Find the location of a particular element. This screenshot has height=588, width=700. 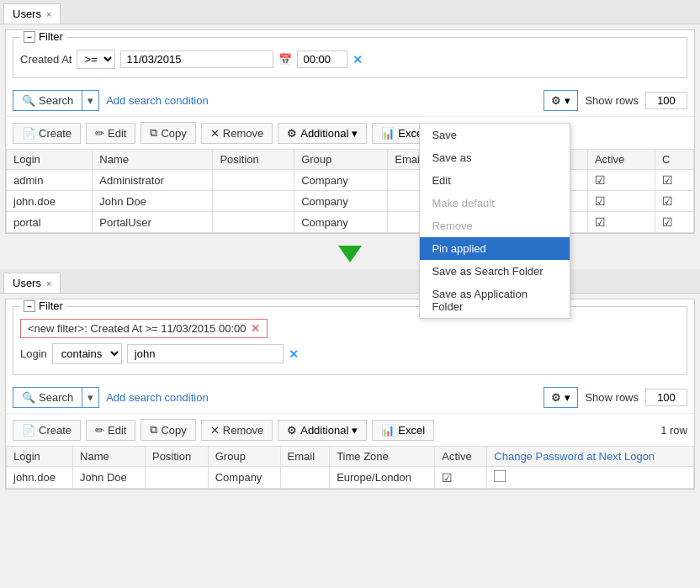

table-row: portal PortalUser Company ☑ ☑ is located at coordinates (350, 222).